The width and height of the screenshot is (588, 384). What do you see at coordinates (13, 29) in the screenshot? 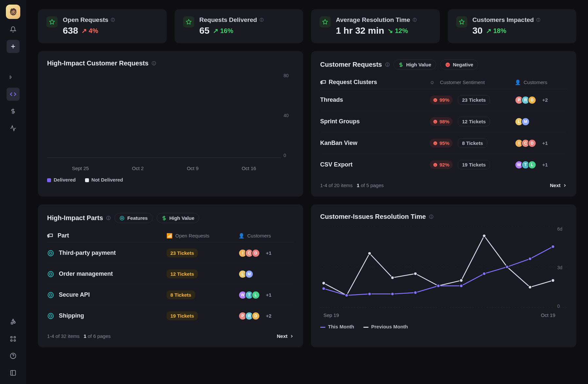
I see `notifications-icon` at bounding box center [13, 29].